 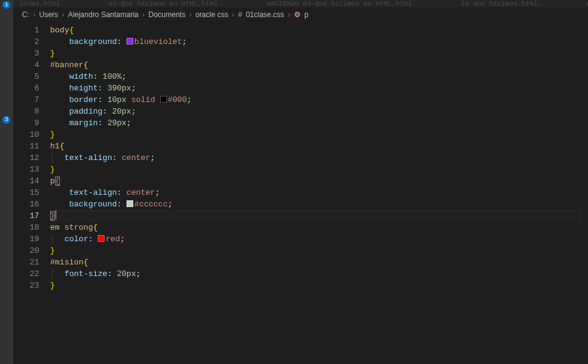 What do you see at coordinates (49, 15) in the screenshot?
I see `breadcrumb-seg-users: Users` at bounding box center [49, 15].